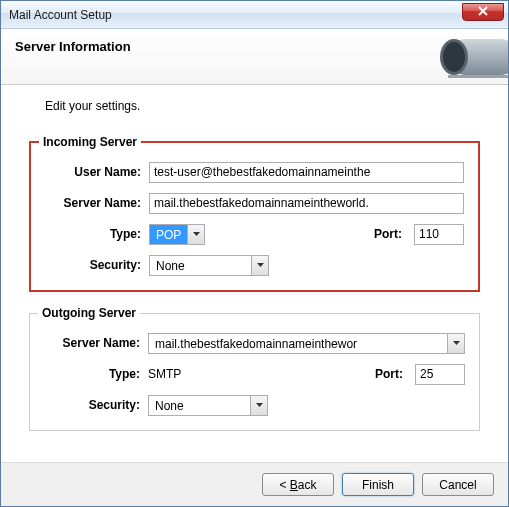 The width and height of the screenshot is (509, 507). Describe the element at coordinates (60, 15) in the screenshot. I see `window-title: Mail Account Setup` at that location.